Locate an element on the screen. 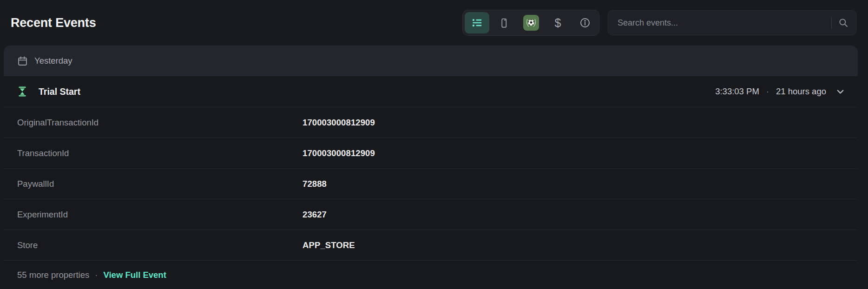  event-footer: 55 more properties · View Full Event is located at coordinates (431, 275).